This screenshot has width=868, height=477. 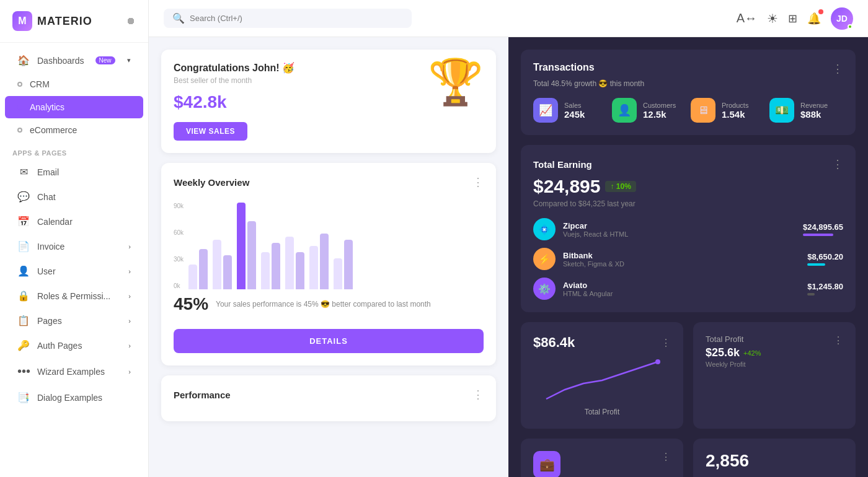 I want to click on sidebar-item-wizard: ••• Wizard Examples ›, so click(x=74, y=372).